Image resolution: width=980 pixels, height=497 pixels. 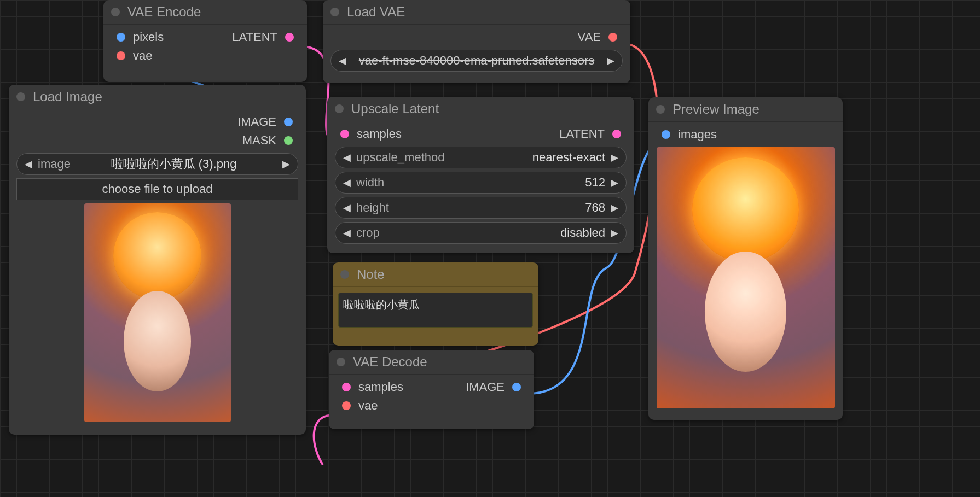 What do you see at coordinates (431, 362) in the screenshot?
I see `node-title: VAE Decode` at bounding box center [431, 362].